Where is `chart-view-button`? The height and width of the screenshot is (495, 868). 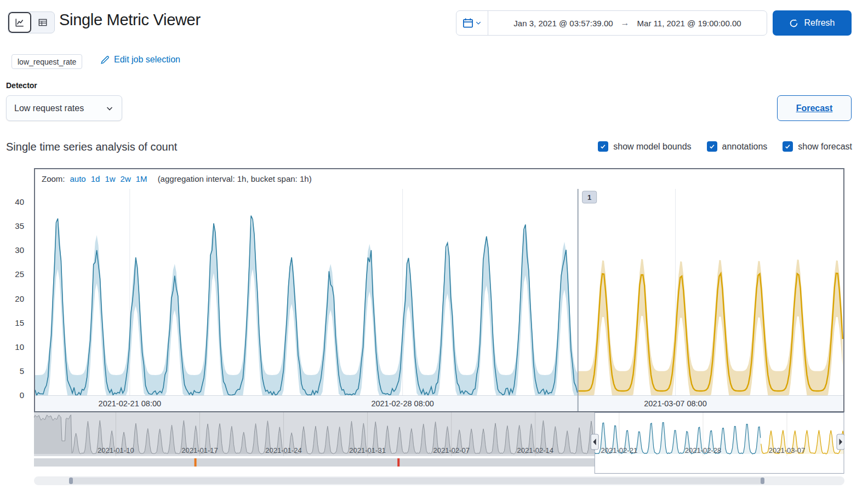
chart-view-button is located at coordinates (20, 22).